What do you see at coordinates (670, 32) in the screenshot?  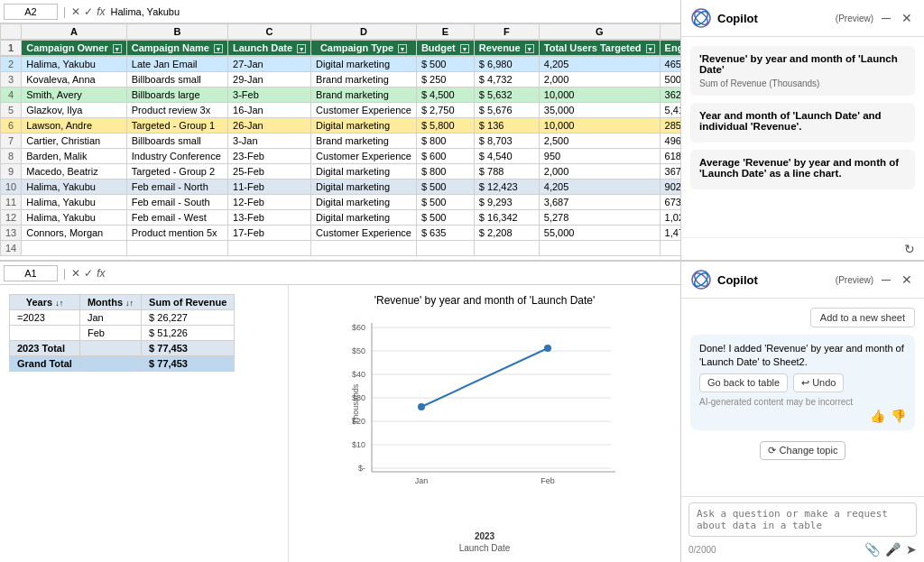 I see `col-header-h: H` at bounding box center [670, 32].